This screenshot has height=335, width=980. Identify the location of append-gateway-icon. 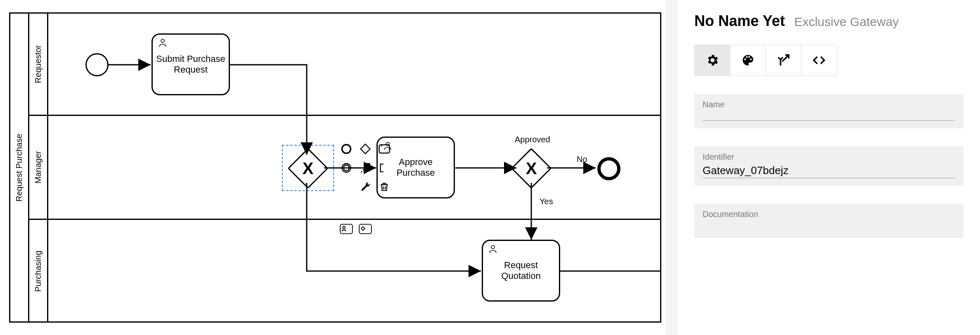
(365, 149).